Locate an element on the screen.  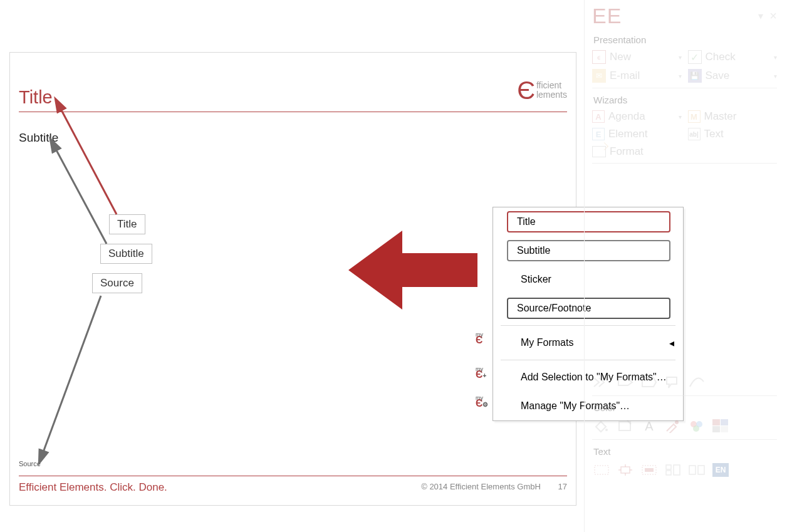
popup-sticker-label: Sticker is located at coordinates (536, 279).